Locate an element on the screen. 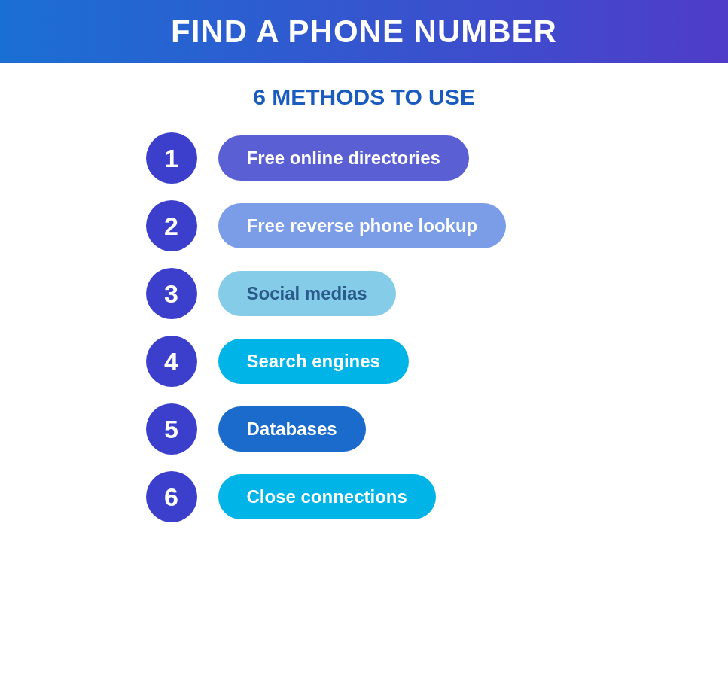  subtitle: 6 METHODS TO USE is located at coordinates (364, 97).